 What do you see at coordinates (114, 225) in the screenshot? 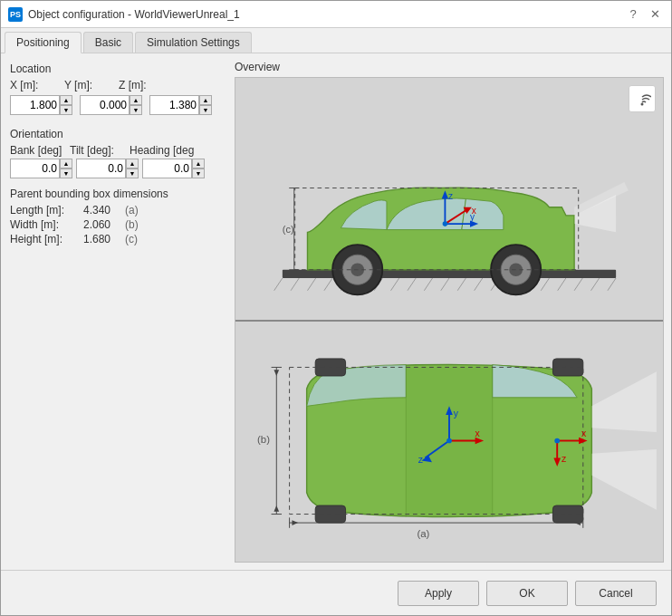
I see `bbox-width-row: Width [m]: 2.060 (b)` at bounding box center [114, 225].